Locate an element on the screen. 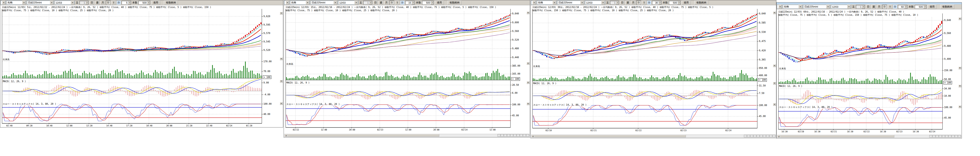  minute-spinner: 15⊿ is located at coordinates (410, 3).